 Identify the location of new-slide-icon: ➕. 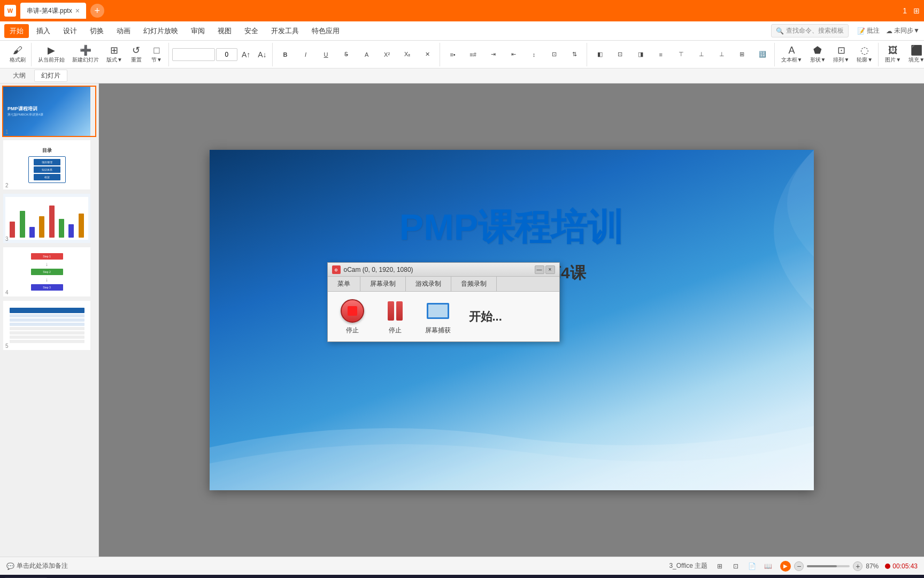
(86, 50).